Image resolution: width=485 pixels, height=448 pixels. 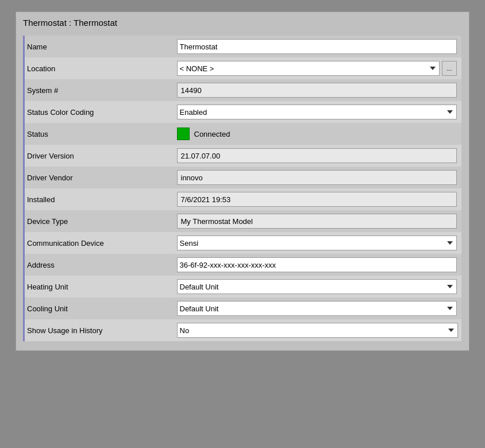 I want to click on status-value-cell: Connected, so click(x=317, y=134).